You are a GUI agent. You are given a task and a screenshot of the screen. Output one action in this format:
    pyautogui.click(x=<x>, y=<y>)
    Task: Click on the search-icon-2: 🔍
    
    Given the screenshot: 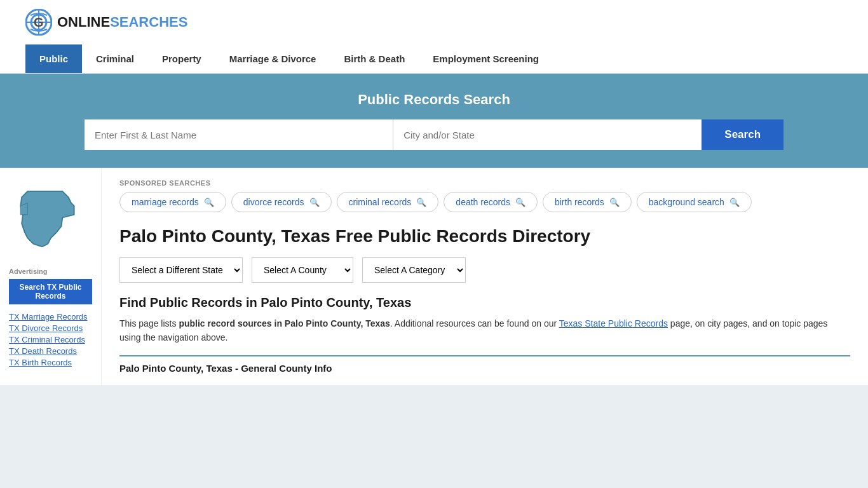 What is the action you would take?
    pyautogui.click(x=315, y=202)
    